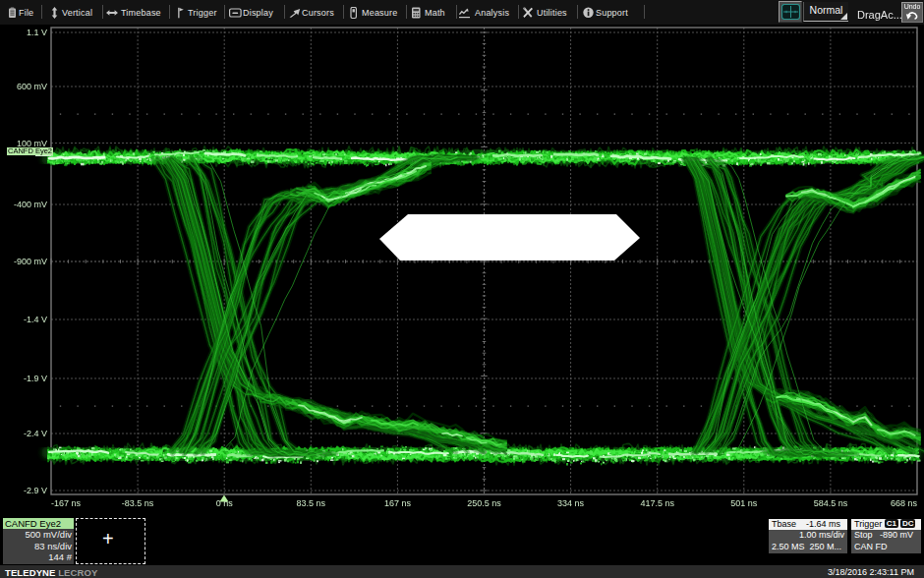  What do you see at coordinates (312, 503) in the screenshot?
I see `svg-text: 83.5 ns` at bounding box center [312, 503].